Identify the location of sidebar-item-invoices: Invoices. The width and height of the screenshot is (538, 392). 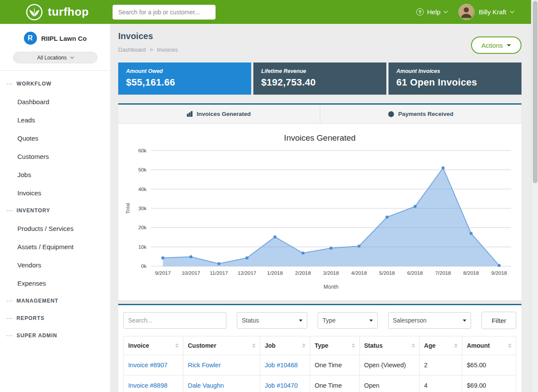
(55, 193).